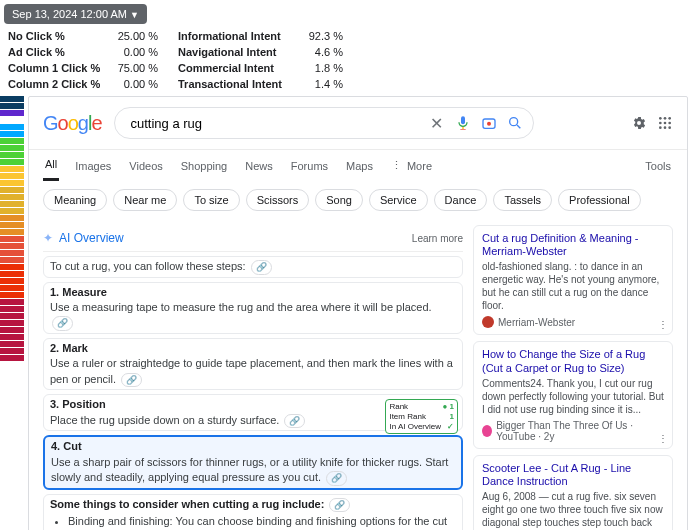 The image size is (688, 530). What do you see at coordinates (320, 68) in the screenshot?
I see `stat-value: 1.8 %` at bounding box center [320, 68].